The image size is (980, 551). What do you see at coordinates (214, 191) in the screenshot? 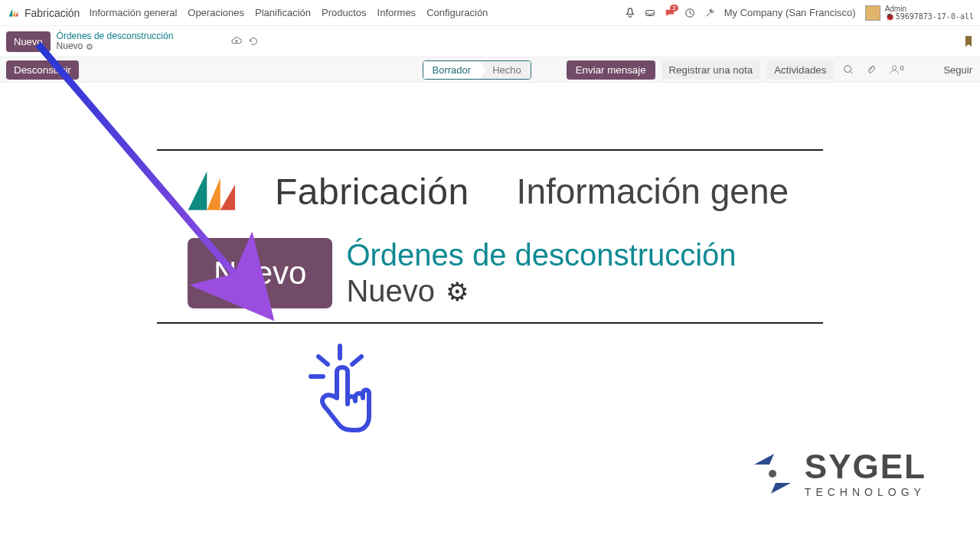
I see `zoom-logo-icon` at bounding box center [214, 191].